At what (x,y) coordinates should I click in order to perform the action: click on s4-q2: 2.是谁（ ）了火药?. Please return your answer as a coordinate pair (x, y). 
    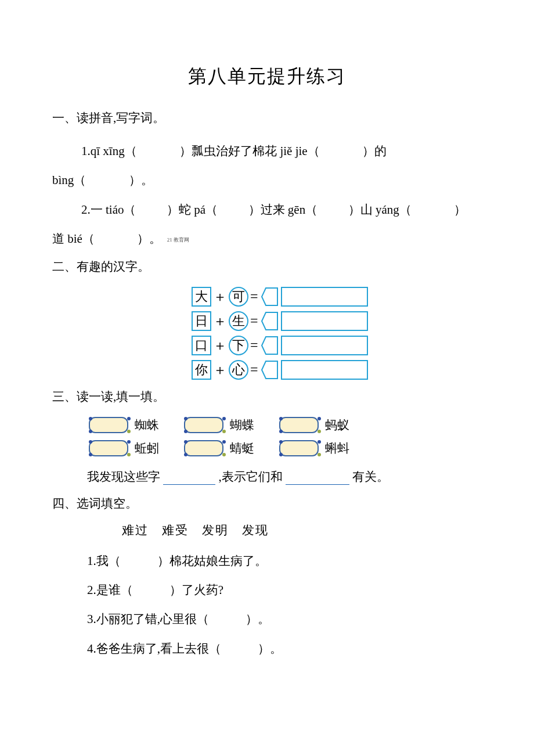
    Looking at the image, I should click on (284, 590).